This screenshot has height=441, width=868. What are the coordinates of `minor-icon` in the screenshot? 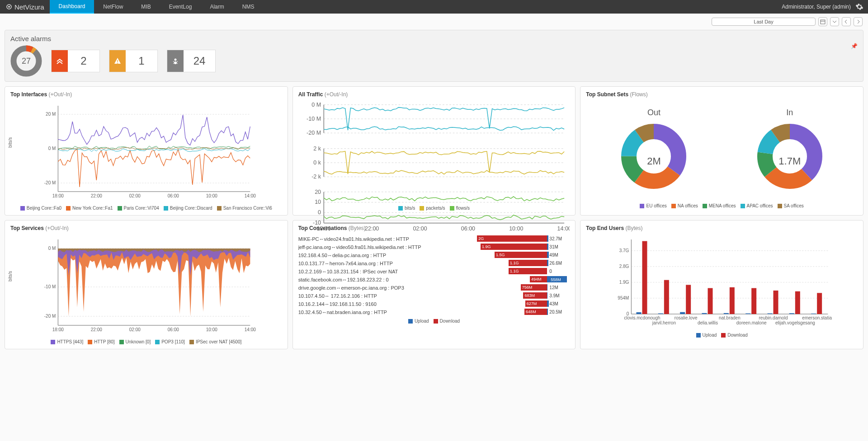 It's located at (175, 61).